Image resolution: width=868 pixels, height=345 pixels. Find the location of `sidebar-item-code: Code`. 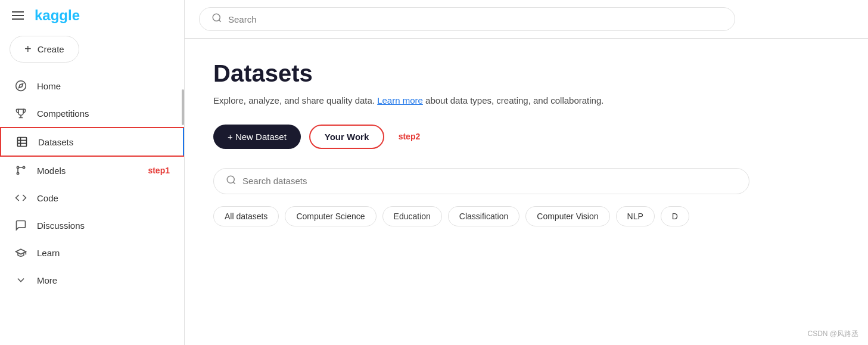

sidebar-item-code: Code is located at coordinates (92, 198).